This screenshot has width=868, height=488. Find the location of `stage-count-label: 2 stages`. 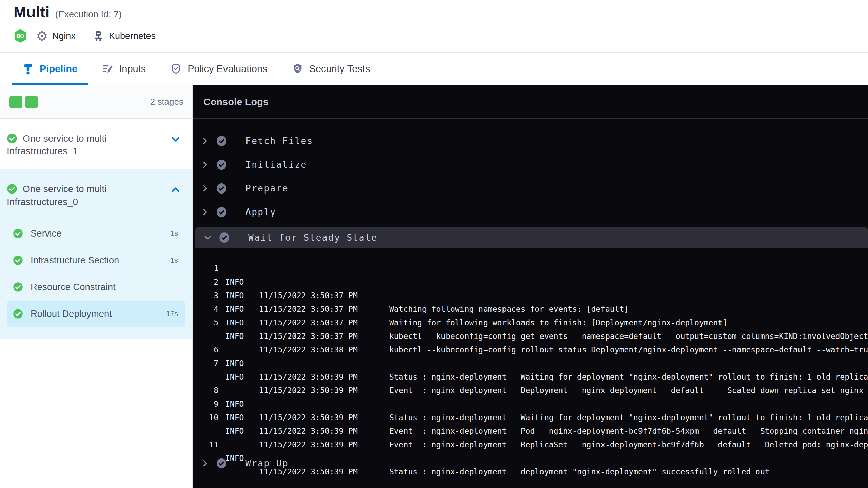

stage-count-label: 2 stages is located at coordinates (167, 102).